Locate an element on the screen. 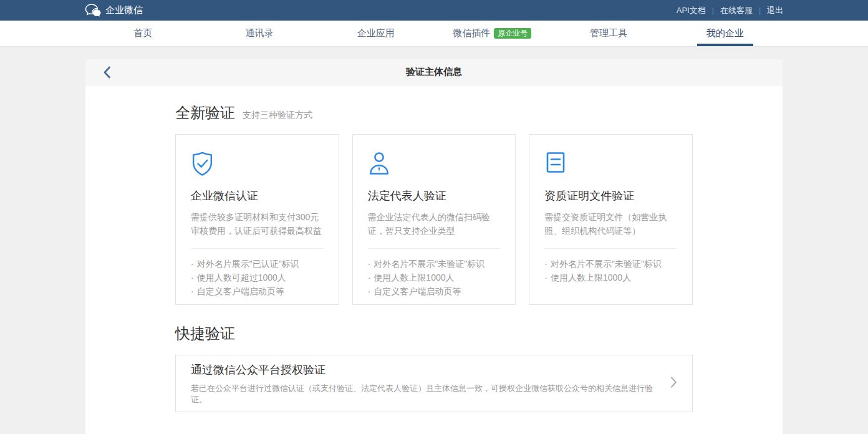 The image size is (868, 434). link-online-support: 在线客服 is located at coordinates (736, 11).